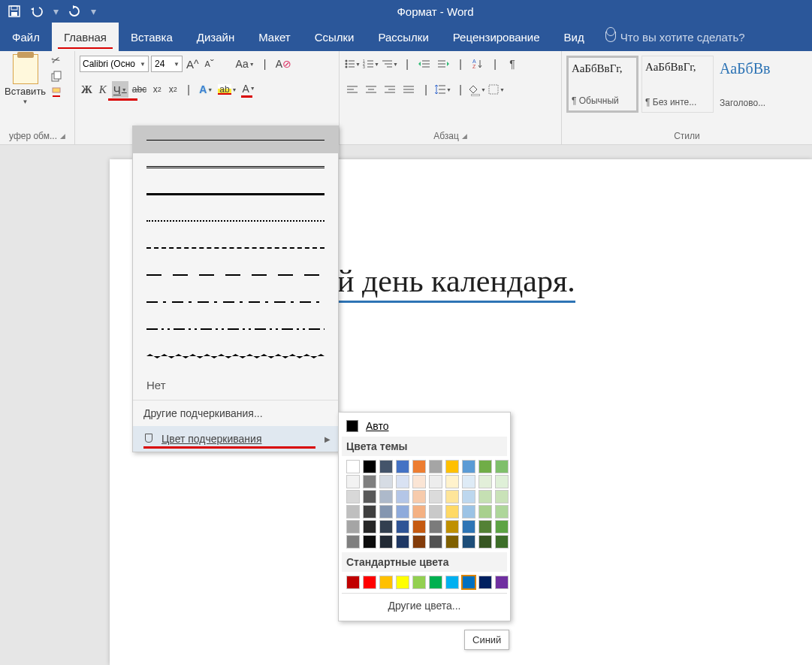 This screenshot has width=812, height=665. Describe the element at coordinates (93, 11) in the screenshot. I see `qat-customize-icon: ▾` at that location.